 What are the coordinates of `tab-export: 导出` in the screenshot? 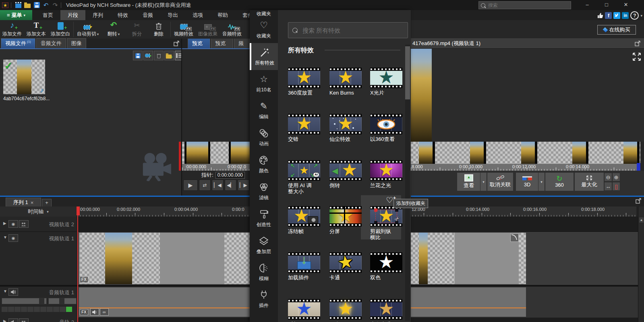 It's located at (173, 15).